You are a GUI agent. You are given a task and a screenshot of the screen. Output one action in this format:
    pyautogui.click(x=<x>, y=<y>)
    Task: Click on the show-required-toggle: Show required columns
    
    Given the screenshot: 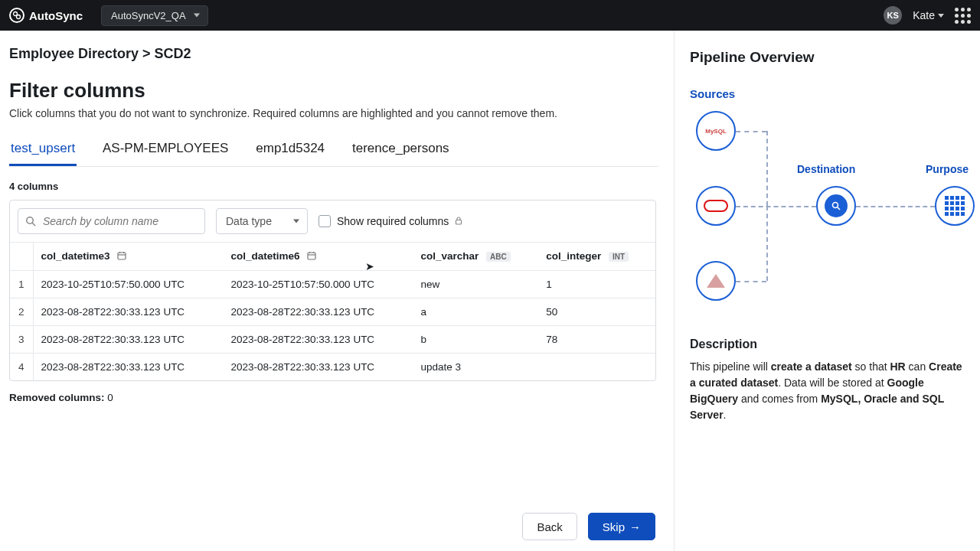 What is the action you would take?
    pyautogui.click(x=390, y=221)
    